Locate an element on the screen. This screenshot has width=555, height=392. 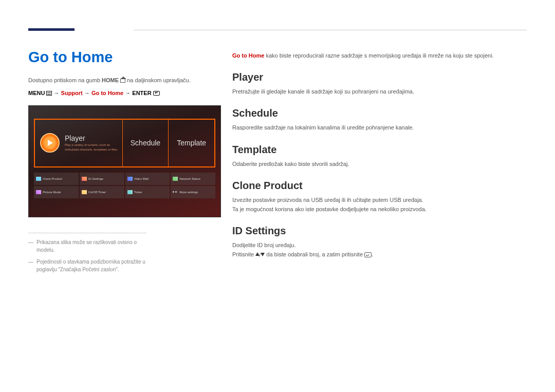
cell-label: Network Status is located at coordinates (190, 179).